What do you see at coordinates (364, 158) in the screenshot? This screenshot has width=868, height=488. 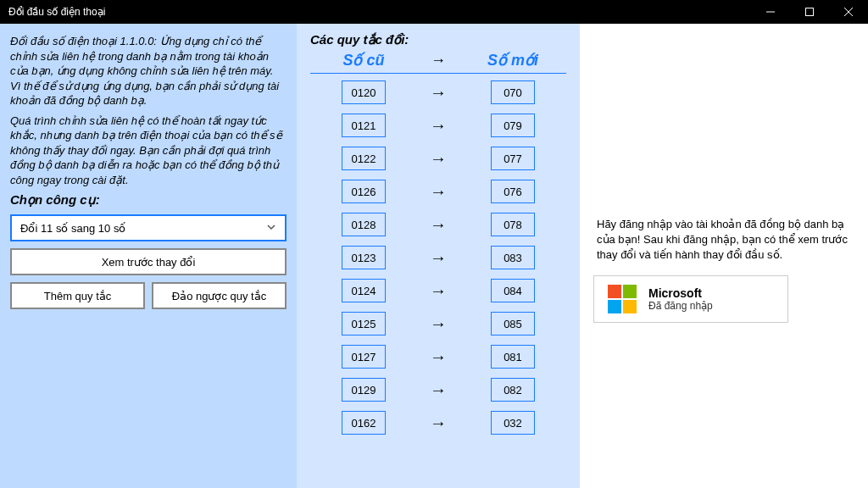 I see `old-number-box: 0122` at bounding box center [364, 158].